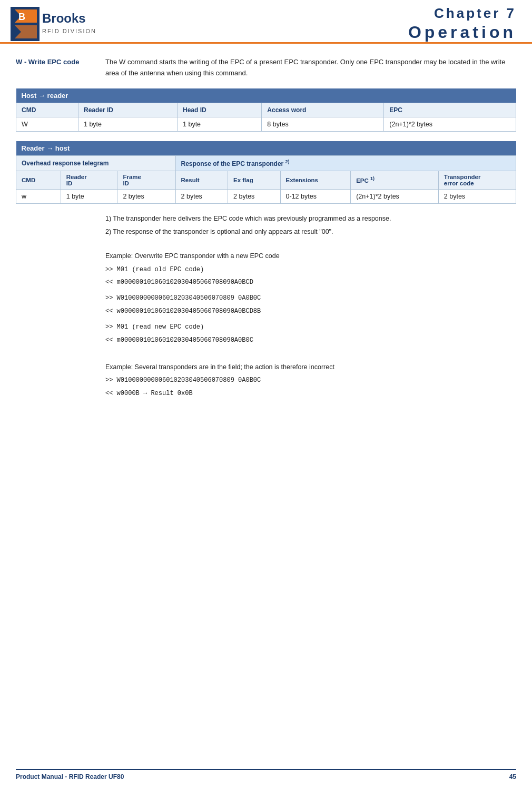  I want to click on example-3-line-2: << m000000101060102030405060708090A0B0C, so click(311, 340).